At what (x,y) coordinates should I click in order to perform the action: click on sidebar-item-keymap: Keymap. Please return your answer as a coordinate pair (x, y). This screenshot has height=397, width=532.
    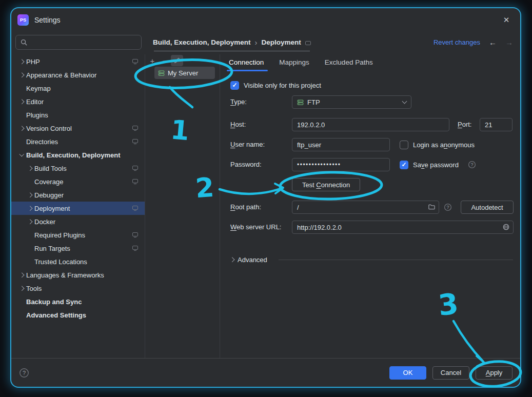
    Looking at the image, I should click on (78, 88).